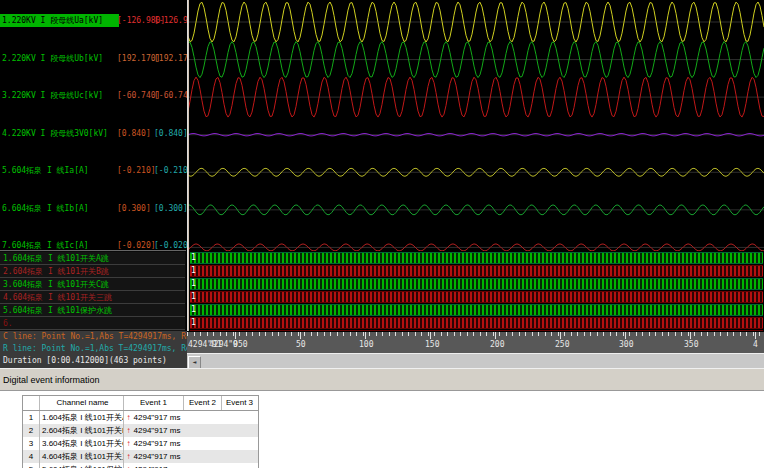 This screenshot has width=764, height=468. What do you see at coordinates (476, 361) in the screenshot?
I see `wave-horizontal-scrollbar: ◄` at bounding box center [476, 361].